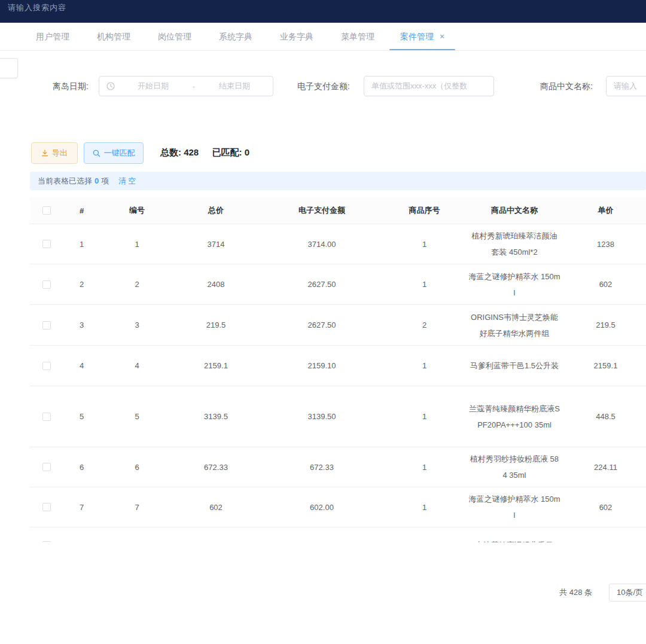  What do you see at coordinates (65, 181) in the screenshot?
I see `selection-prefix: 当前表格已选择` at bounding box center [65, 181].